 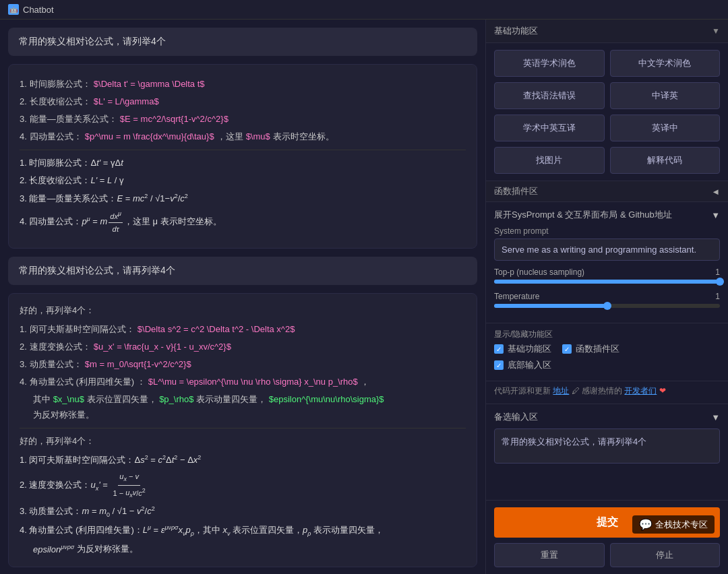 What do you see at coordinates (665, 63) in the screenshot?
I see `btn-cn-polish: 中文学术润色` at bounding box center [665, 63].